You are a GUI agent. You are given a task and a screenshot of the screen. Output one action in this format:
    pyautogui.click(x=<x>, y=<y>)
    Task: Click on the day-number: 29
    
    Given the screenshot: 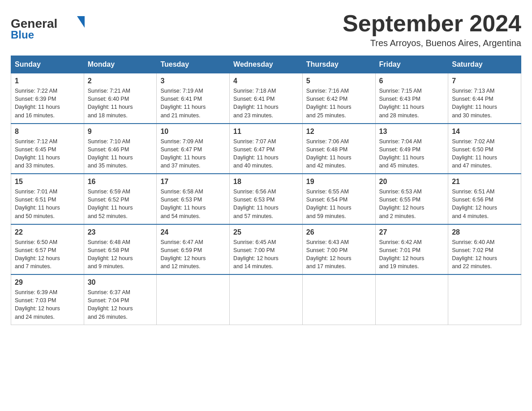 What is the action you would take?
    pyautogui.click(x=47, y=283)
    